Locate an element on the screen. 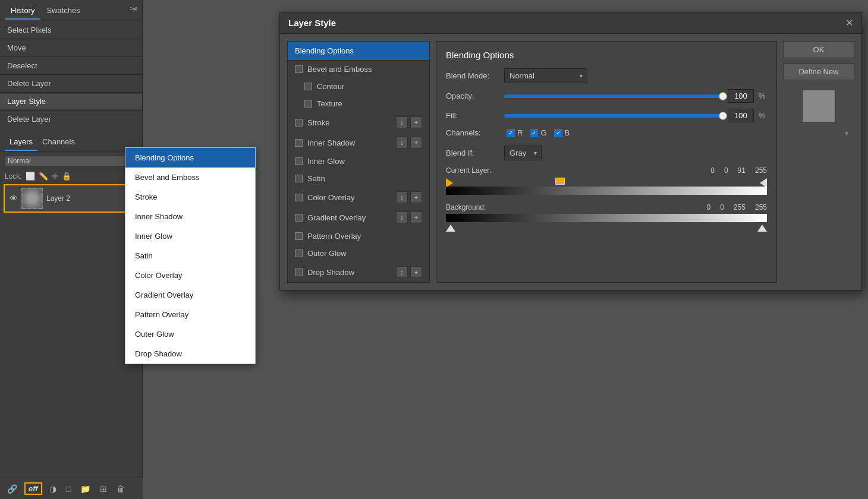 The height and width of the screenshot is (499, 868). styles-item-contour: Contour is located at coordinates (358, 87).